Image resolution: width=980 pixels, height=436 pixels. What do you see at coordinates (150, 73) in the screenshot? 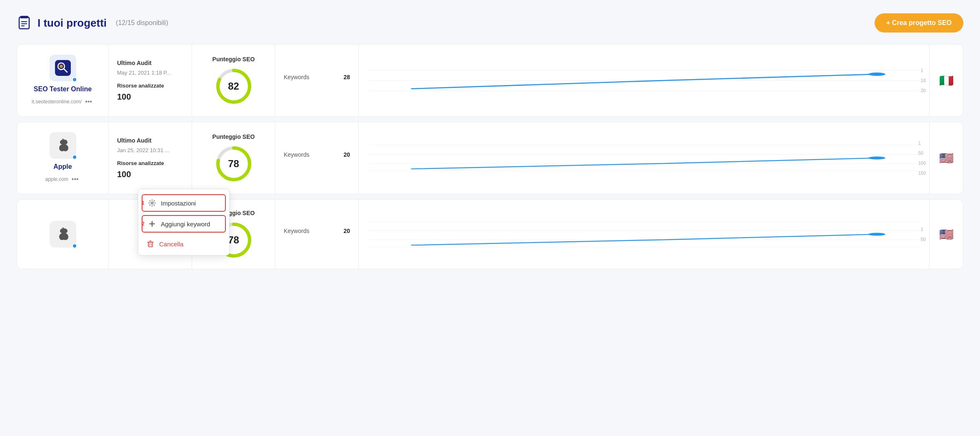
I see `audit-date: May 21, 2021 1:18 P...` at bounding box center [150, 73].